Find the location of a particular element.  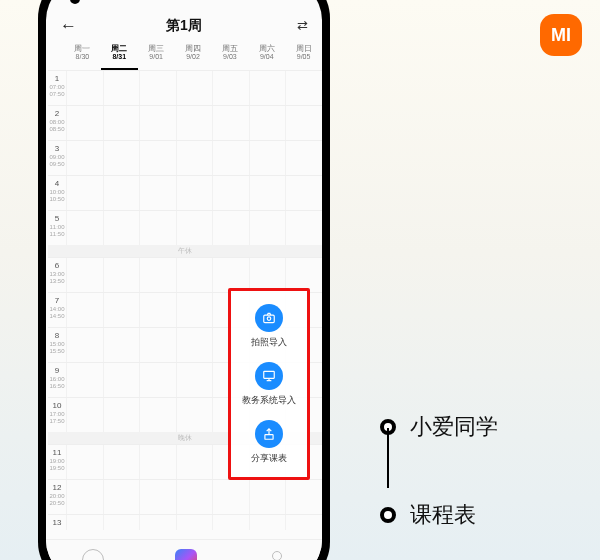

mi-logo: MI is located at coordinates (561, 35).